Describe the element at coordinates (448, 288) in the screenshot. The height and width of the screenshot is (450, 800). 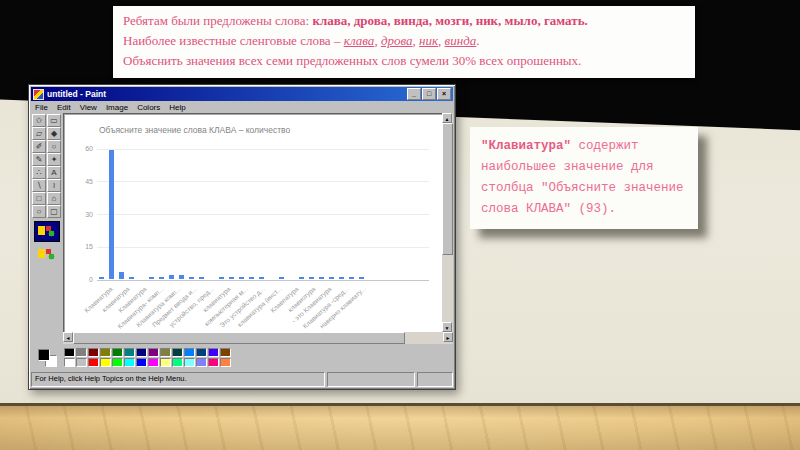
I see `vertical-scroll-track` at that location.